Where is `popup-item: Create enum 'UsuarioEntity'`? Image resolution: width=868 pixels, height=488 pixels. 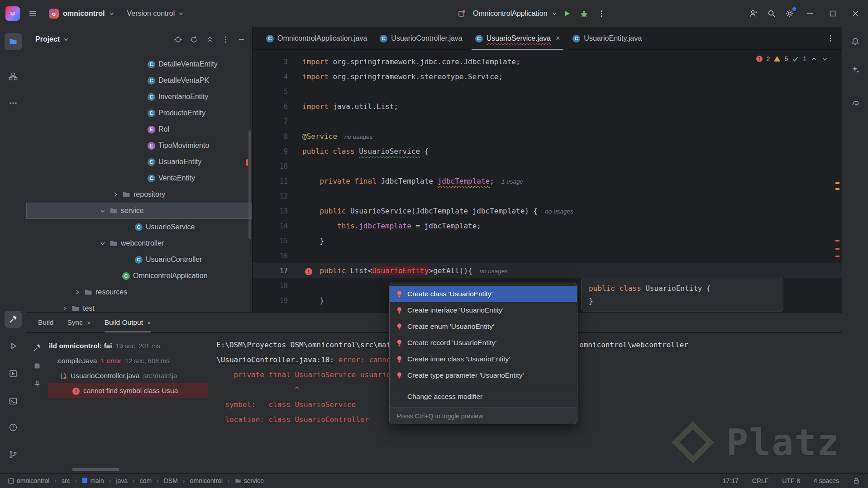 popup-item: Create enum 'UsuarioEntity' is located at coordinates (483, 327).